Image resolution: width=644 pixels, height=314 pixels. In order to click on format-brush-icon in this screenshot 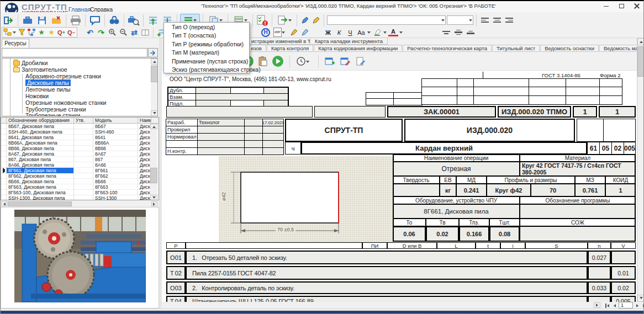, I will do `click(294, 33)`.